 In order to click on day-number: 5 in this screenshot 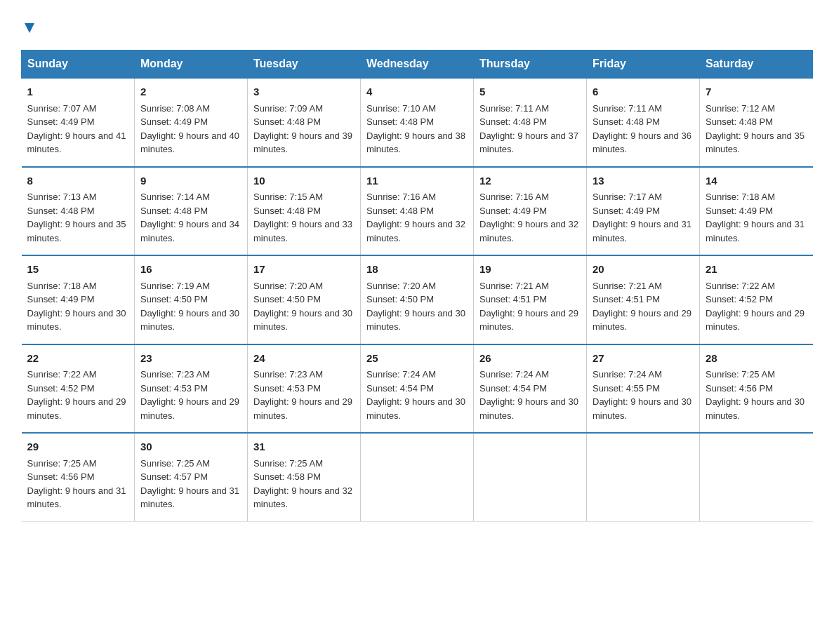, I will do `click(530, 93)`.